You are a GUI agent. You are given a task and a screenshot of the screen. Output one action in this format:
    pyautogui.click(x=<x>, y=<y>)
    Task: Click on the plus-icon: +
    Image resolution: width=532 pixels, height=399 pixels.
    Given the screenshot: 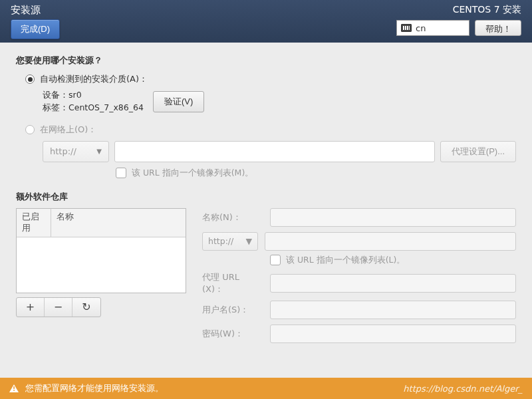 What is the action you would take?
    pyautogui.click(x=31, y=307)
    